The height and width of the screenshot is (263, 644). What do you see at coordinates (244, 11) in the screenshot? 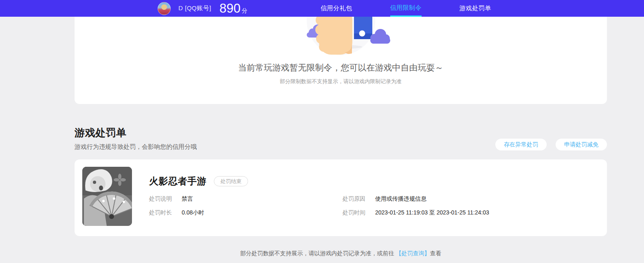
I see `credit-score-unit: 分` at bounding box center [244, 11].